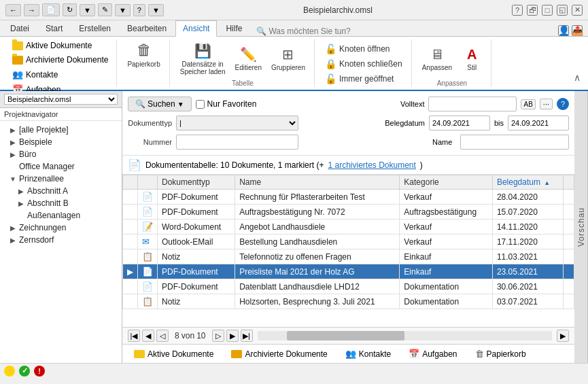  What do you see at coordinates (472, 104) in the screenshot?
I see `volltext-input` at bounding box center [472, 104].